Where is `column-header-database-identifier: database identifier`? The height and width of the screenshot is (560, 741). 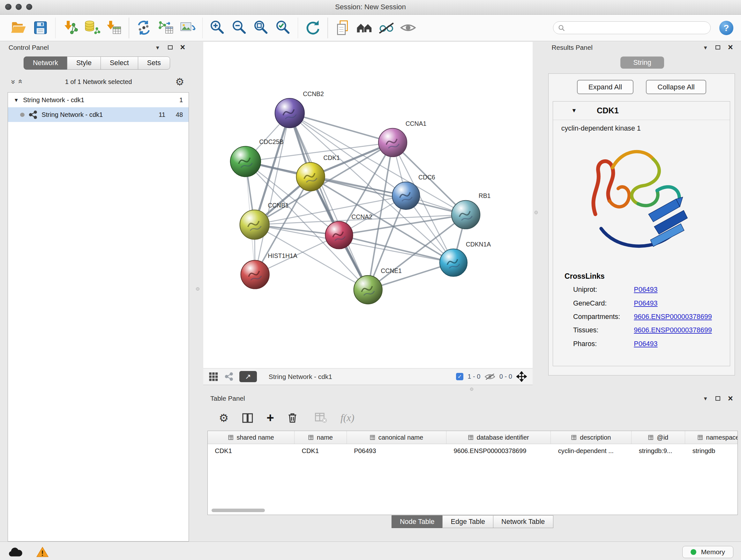 column-header-database-identifier: database identifier is located at coordinates (498, 437).